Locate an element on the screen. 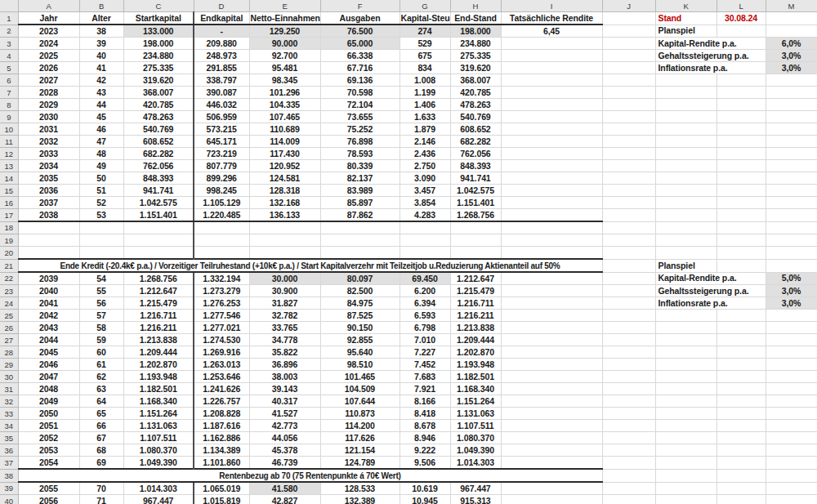 This screenshot has width=817, height=504. cell-H11: 682.282 is located at coordinates (475, 142).